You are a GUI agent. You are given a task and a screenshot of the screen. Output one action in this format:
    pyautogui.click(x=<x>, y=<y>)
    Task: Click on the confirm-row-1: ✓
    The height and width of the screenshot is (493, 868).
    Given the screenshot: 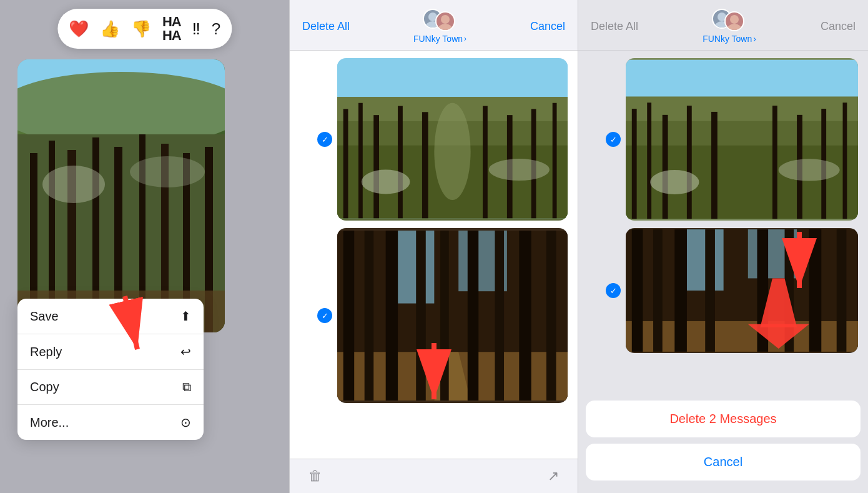 What is the action you would take?
    pyautogui.click(x=723, y=137)
    